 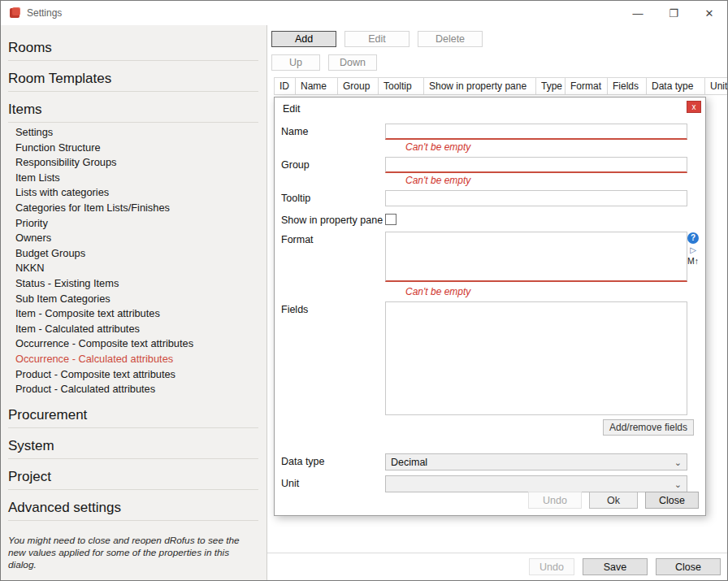 I want to click on window-controls: — ❐ ✕, so click(x=674, y=13).